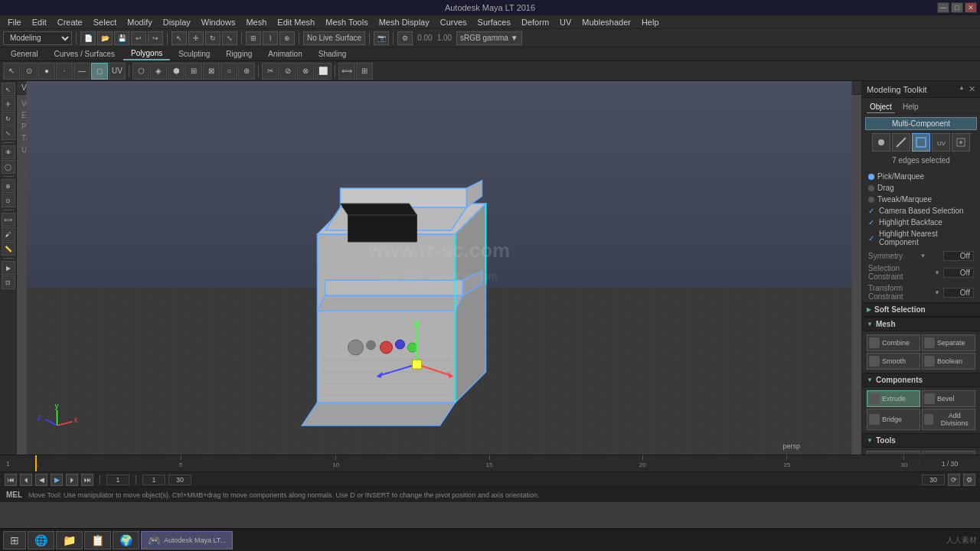 This screenshot has height=551, width=980. Describe the element at coordinates (364, 71) in the screenshot. I see `append-poly-icon-button: ⊞` at that location.